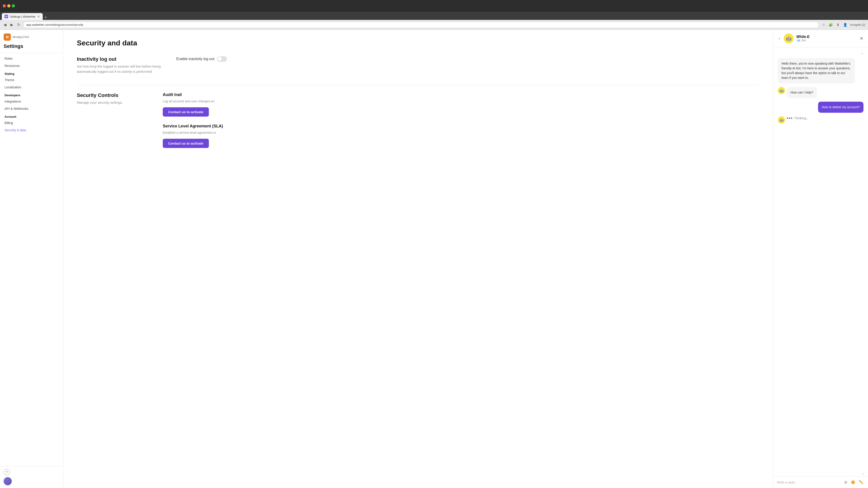 Image resolution: width=868 pixels, height=488 pixels. I want to click on sidebar-item-api-webhooks: API & Webhooks, so click(32, 108).